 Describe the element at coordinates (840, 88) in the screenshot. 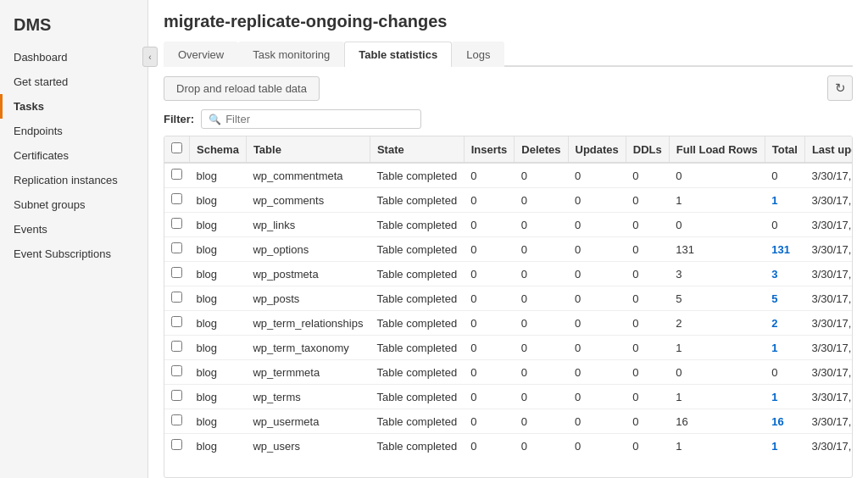

I see `refresh-button: ↻` at that location.